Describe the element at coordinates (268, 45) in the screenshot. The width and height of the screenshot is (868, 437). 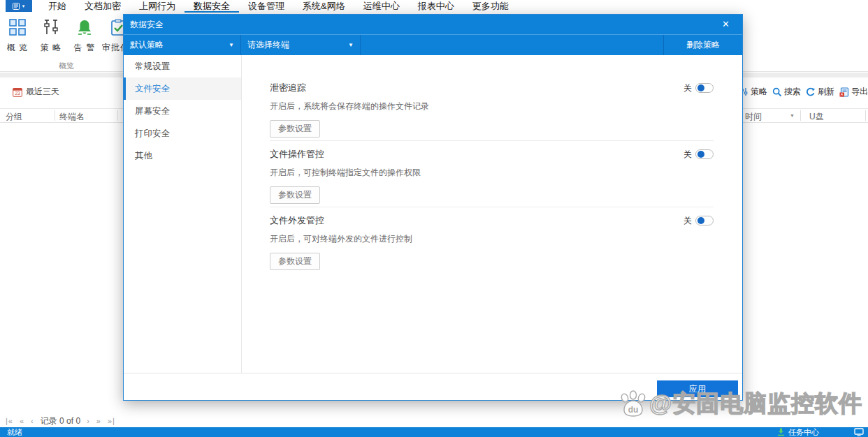
I see `terminal-select-placeholder: 请选择终端` at that location.